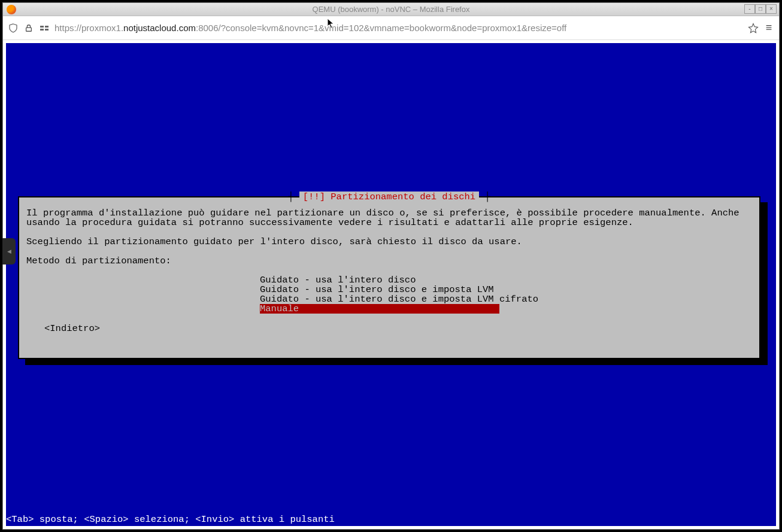  I want to click on window-titlebar: QEMU (bookworm) - noVNC – Mozilla Firefo…, so click(391, 10).